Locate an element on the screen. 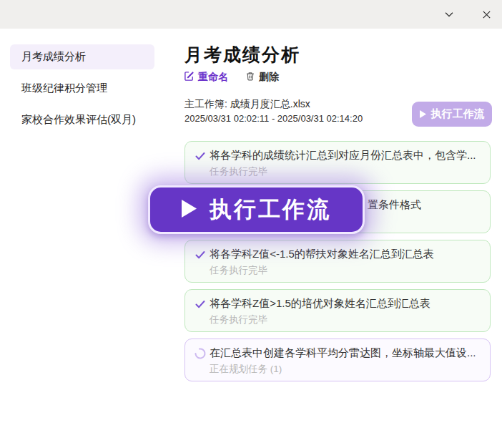  sidebar-item-label: 班级纪律积分管理 is located at coordinates (64, 89).